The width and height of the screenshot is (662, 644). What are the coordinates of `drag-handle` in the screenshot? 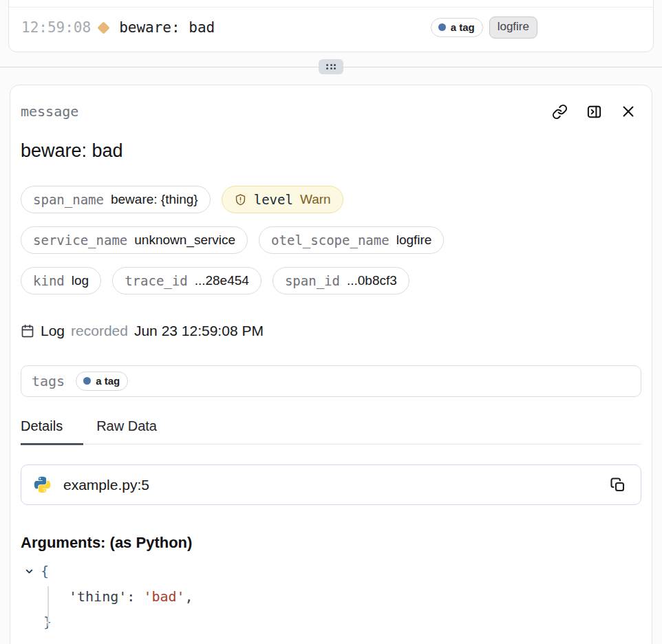 It's located at (331, 67).